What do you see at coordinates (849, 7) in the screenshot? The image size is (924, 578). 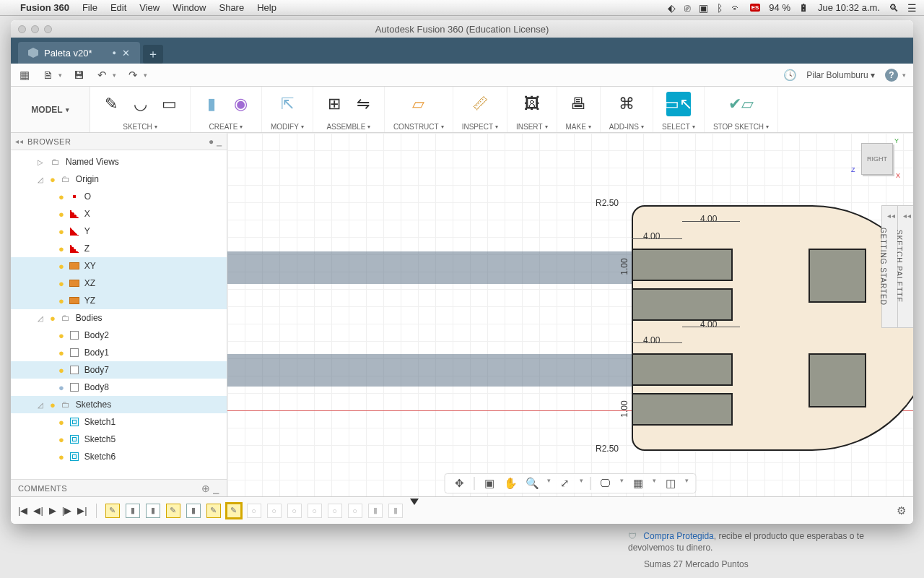 I see `clock: Jue 10:32 a.m.` at bounding box center [849, 7].